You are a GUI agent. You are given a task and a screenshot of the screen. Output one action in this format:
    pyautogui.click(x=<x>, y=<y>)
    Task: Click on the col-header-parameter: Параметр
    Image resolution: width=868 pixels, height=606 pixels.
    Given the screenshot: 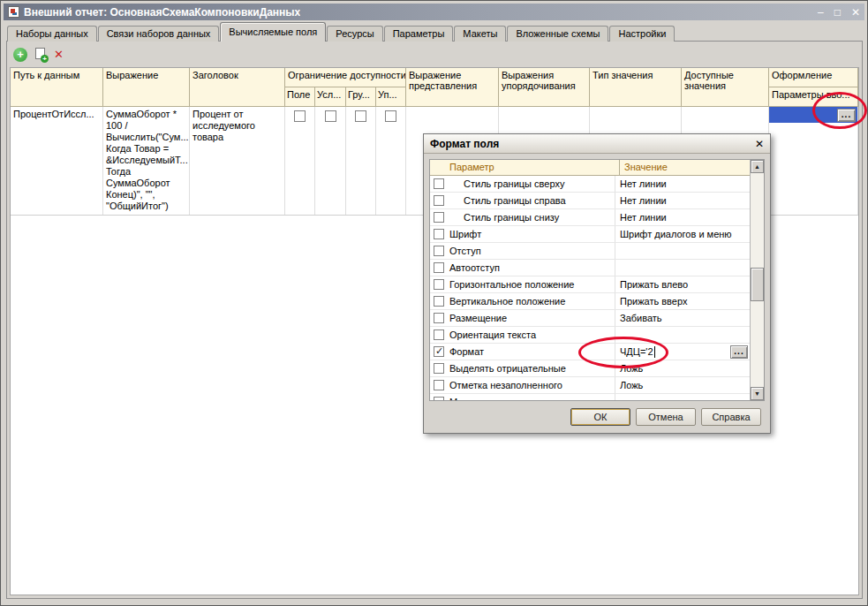 What is the action you would take?
    pyautogui.click(x=525, y=168)
    